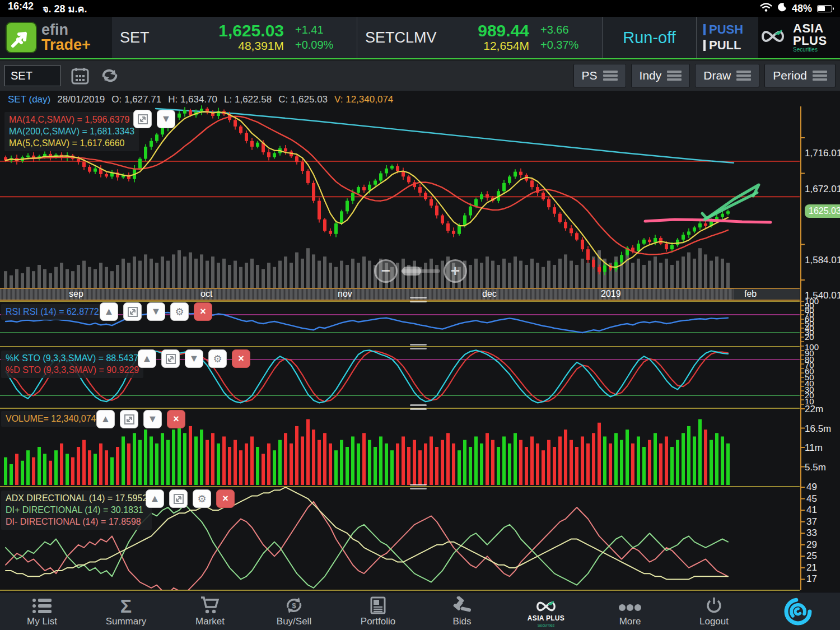 This screenshot has height=630, width=840. What do you see at coordinates (126, 612) in the screenshot?
I see `nav-summary: Σ Summary` at bounding box center [126, 612].